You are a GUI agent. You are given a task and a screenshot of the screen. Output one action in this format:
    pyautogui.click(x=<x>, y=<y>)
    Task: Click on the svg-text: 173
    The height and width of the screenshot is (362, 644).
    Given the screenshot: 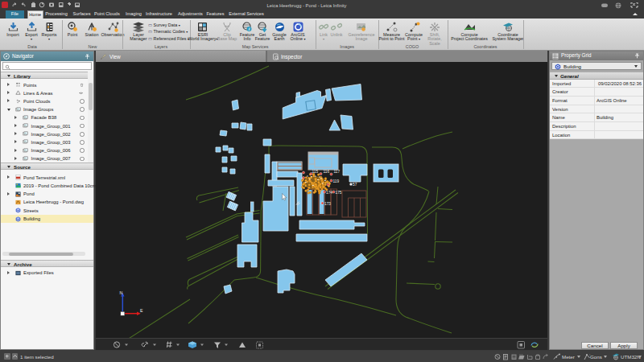 What is the action you would take?
    pyautogui.click(x=328, y=204)
    